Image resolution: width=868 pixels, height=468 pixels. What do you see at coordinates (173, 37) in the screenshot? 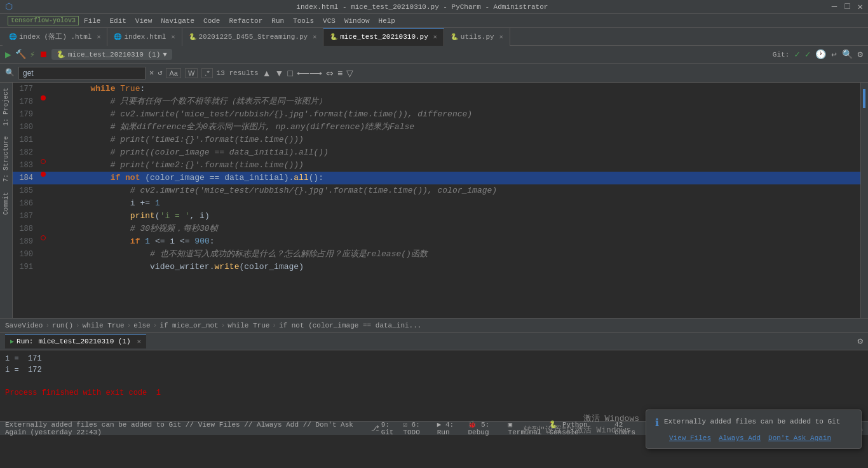
I see `tab-close-2: ✕` at bounding box center [173, 37].